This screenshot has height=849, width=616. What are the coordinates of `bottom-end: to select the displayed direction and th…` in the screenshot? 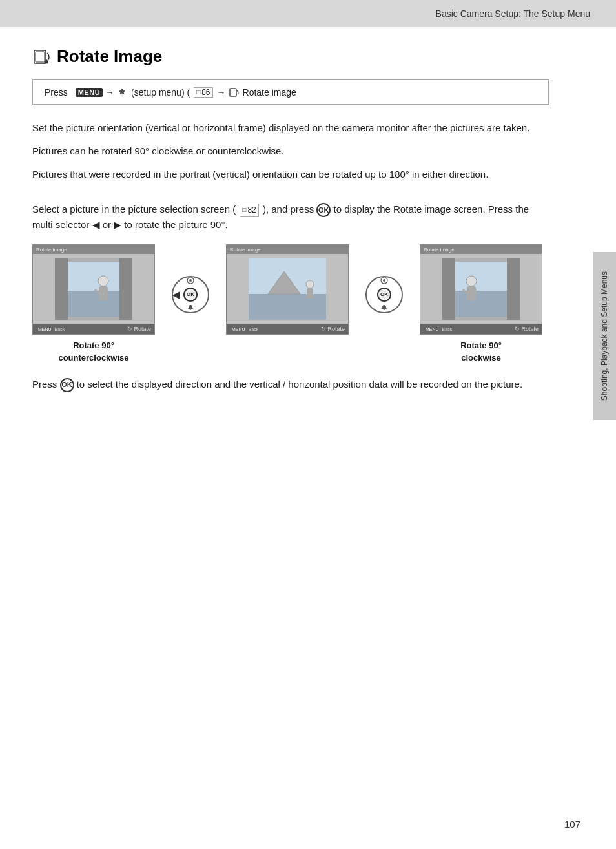 It's located at (300, 384).